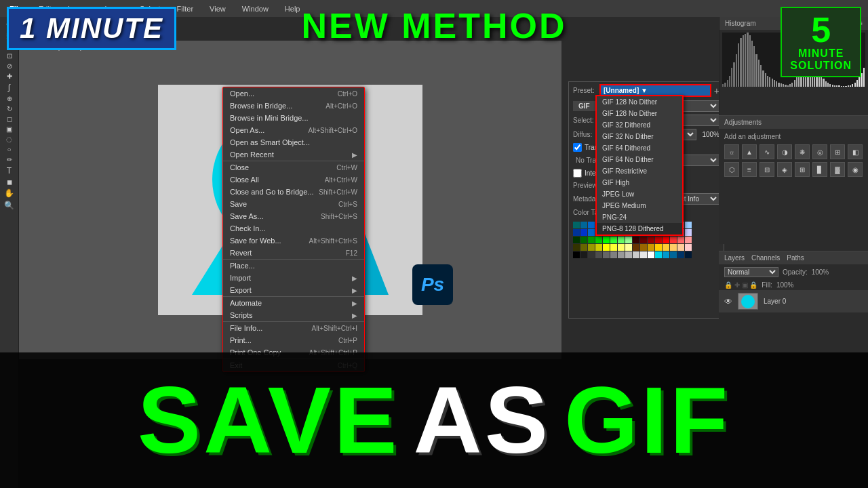 The width and height of the screenshot is (868, 488). What do you see at coordinates (793, 301) in the screenshot?
I see `layer-0-row: 👁 Layer 0` at bounding box center [793, 301].